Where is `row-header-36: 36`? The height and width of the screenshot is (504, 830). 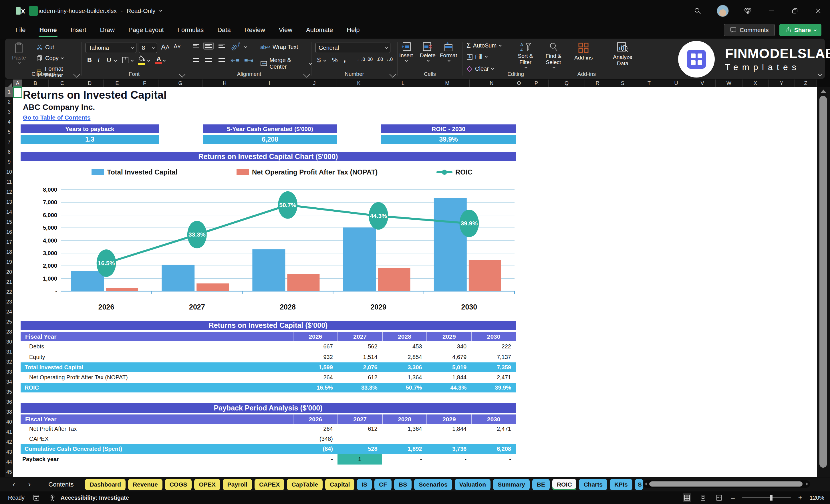
row-header-36: 36 is located at coordinates (9, 402).